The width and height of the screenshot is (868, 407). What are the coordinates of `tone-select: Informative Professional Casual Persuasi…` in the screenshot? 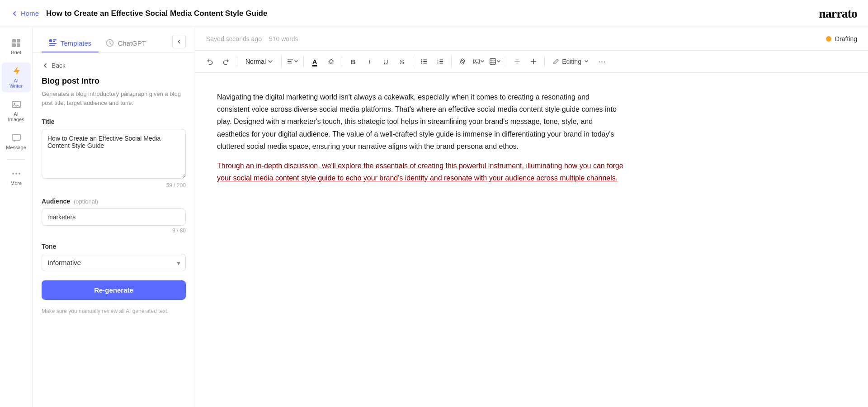 It's located at (114, 262).